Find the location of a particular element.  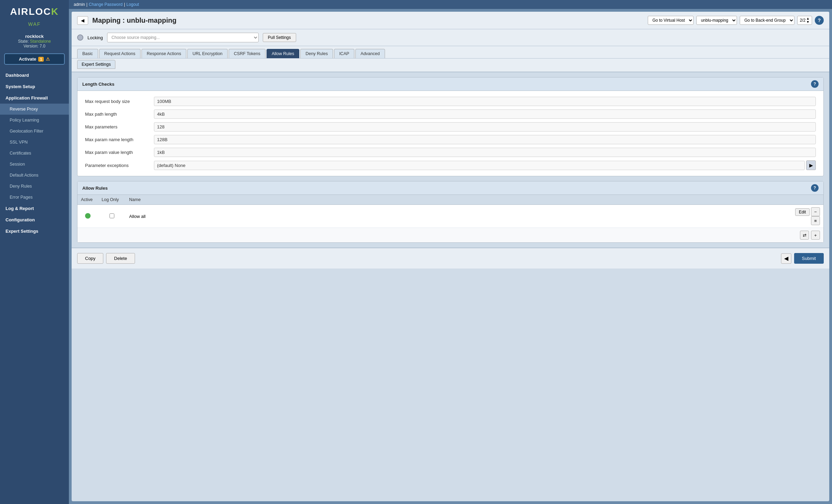

sidebar-item-policy-learning: Policy Learning is located at coordinates (34, 120).